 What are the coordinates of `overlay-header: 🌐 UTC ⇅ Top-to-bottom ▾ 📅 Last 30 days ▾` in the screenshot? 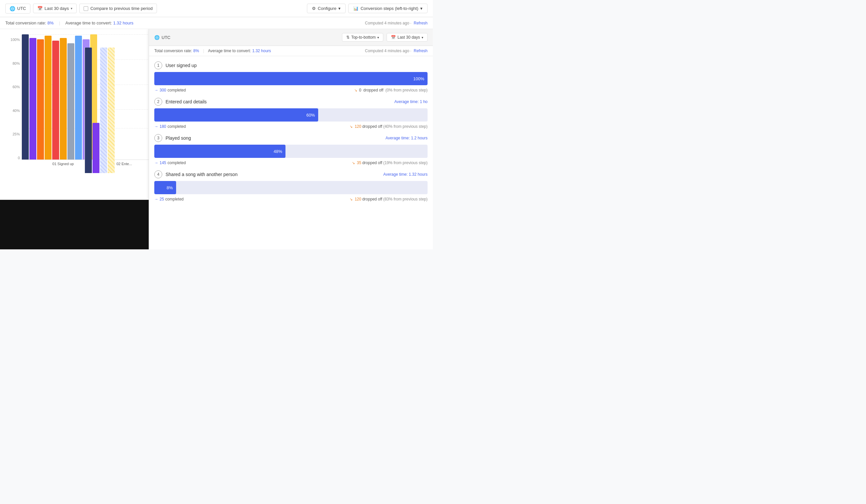 It's located at (291, 38).